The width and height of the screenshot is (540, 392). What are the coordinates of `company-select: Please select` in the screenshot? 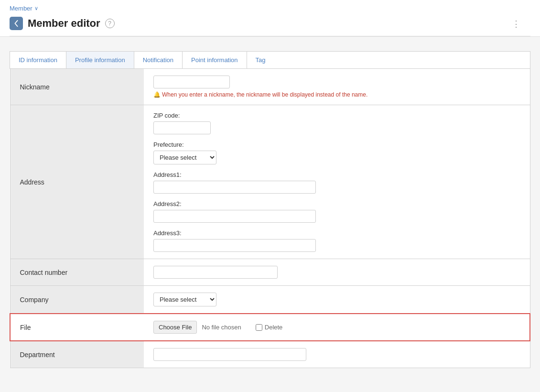 It's located at (185, 299).